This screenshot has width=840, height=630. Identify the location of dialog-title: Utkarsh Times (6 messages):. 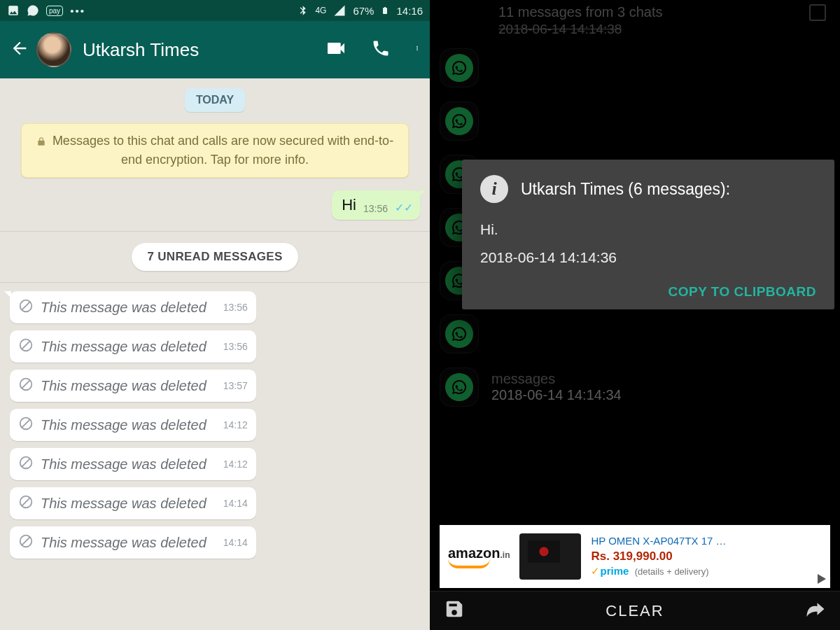
(626, 189).